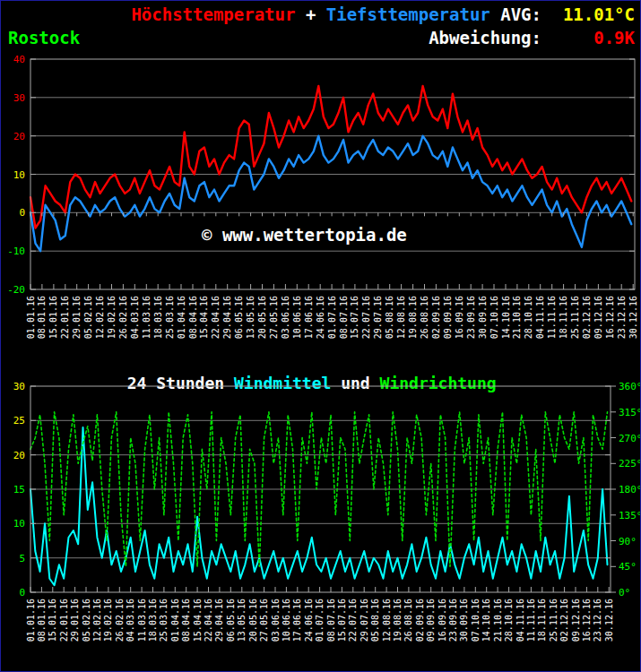 The width and height of the screenshot is (641, 672). I want to click on x-axis-date-label: 08.04.16, so click(194, 317).